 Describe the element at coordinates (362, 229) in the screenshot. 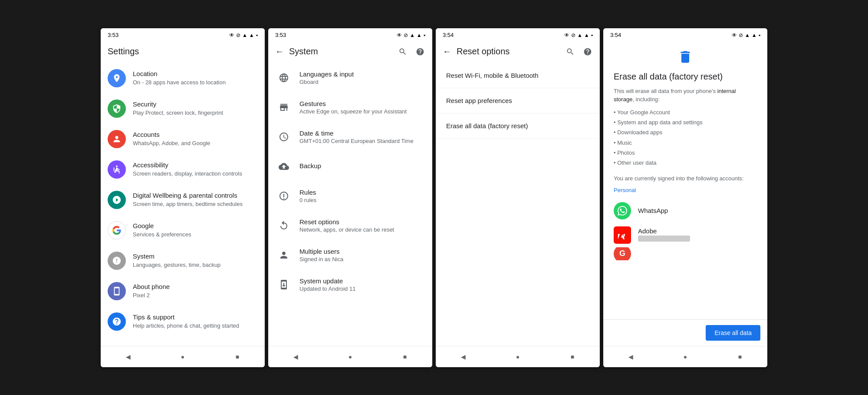

I see `reset-subtitle: Network, apps, or device can be reset` at that location.